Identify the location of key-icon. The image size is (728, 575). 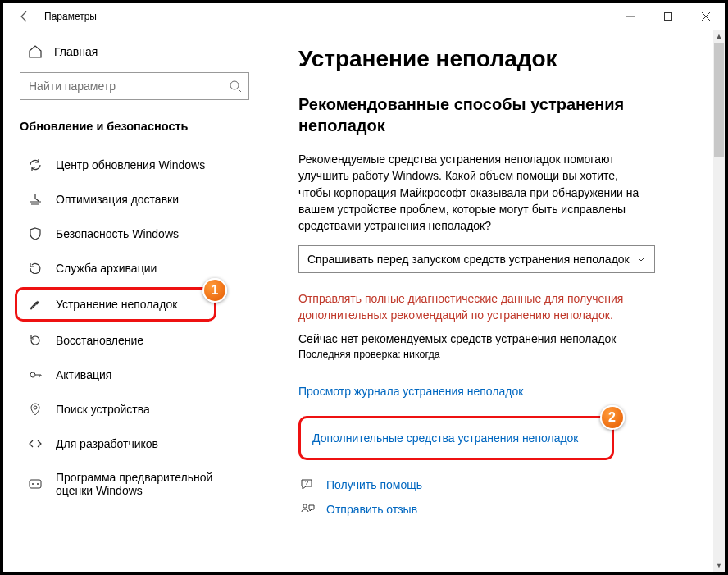
(35, 375).